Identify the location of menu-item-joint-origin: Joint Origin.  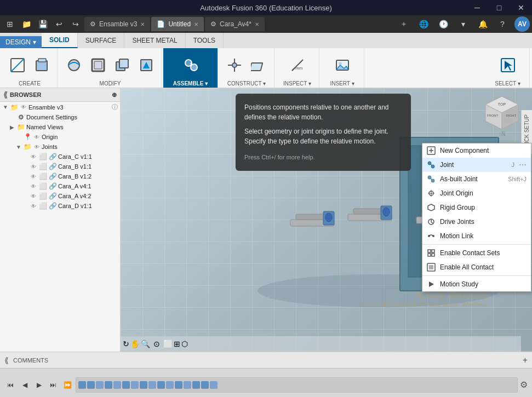
(477, 193).